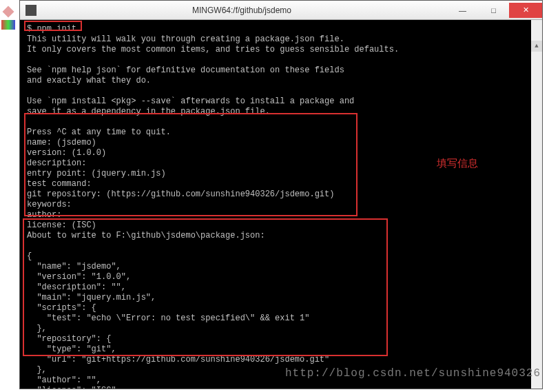 This screenshot has width=549, height=392. Describe the element at coordinates (242, 10) in the screenshot. I see `window-title: MINGW64:/f/github/jsdemo` at that location.